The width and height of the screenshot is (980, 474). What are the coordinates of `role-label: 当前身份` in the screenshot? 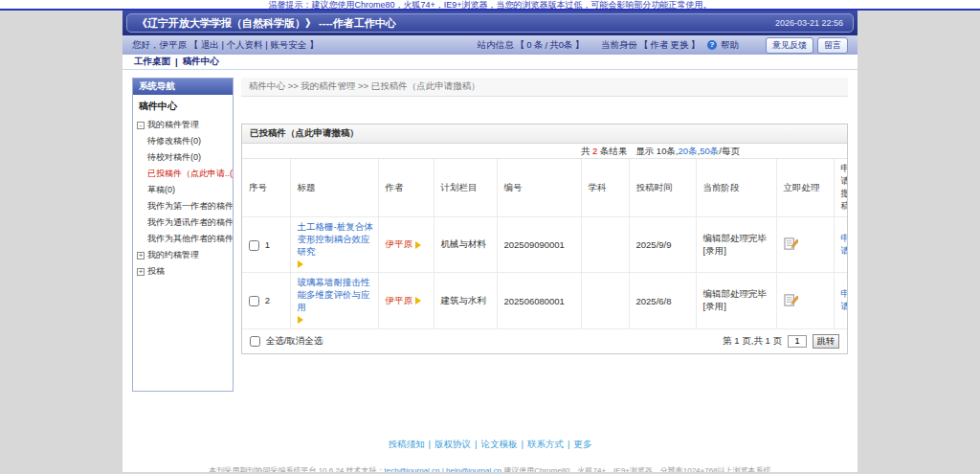 It's located at (619, 46).